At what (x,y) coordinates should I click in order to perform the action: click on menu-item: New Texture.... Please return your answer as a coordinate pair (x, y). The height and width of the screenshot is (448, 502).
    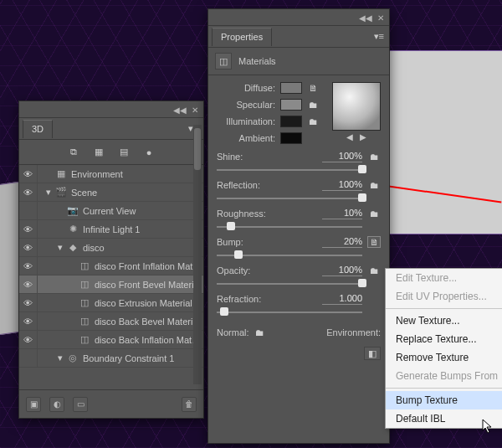
    Looking at the image, I should click on (443, 321).